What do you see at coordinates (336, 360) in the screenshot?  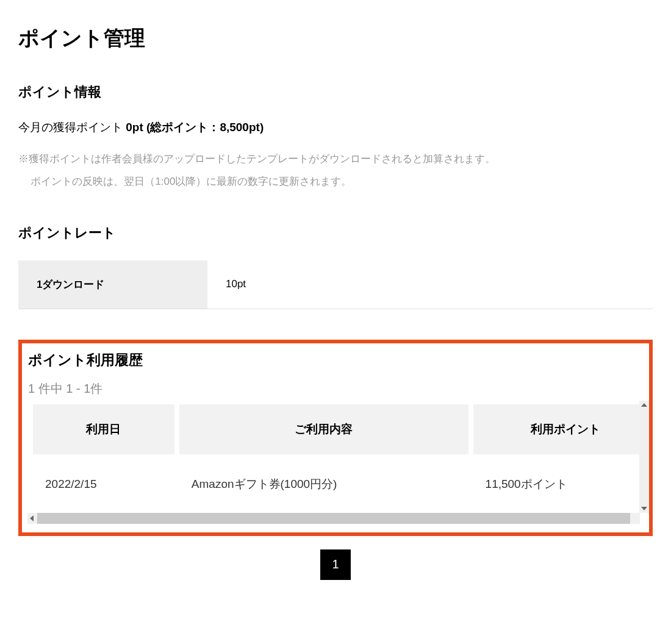 I see `history-section-title: ポイント利用履歴` at bounding box center [336, 360].